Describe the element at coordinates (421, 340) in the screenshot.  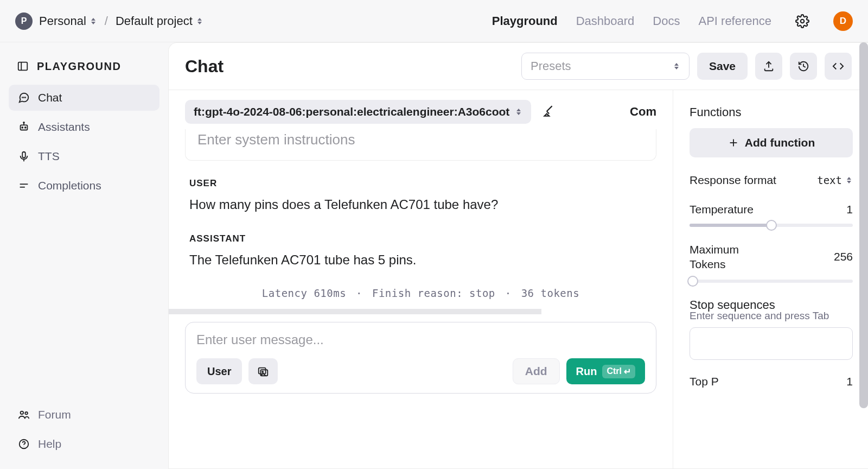
I see `composer-input: Enter user message...` at that location.